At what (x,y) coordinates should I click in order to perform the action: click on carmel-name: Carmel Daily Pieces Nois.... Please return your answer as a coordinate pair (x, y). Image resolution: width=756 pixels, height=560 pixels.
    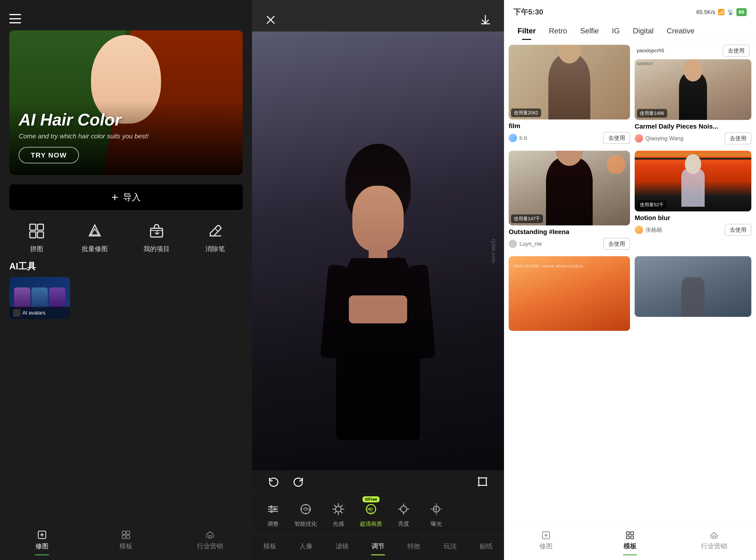
    Looking at the image, I should click on (693, 126).